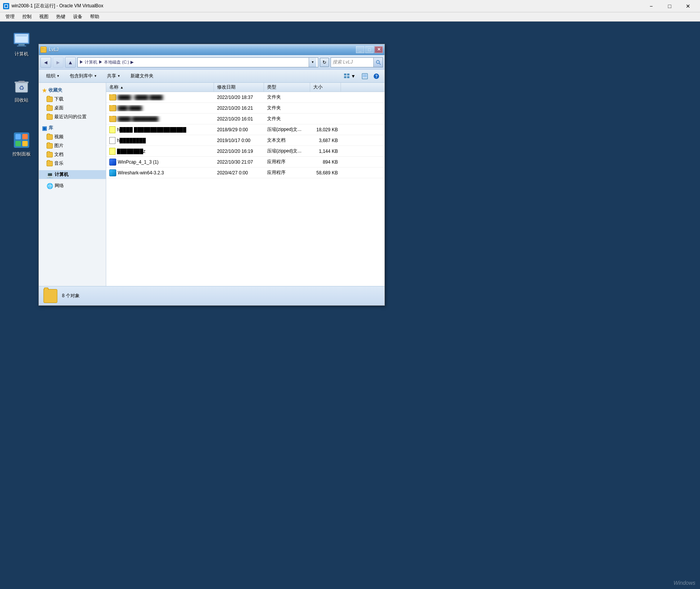 The image size is (700, 589). What do you see at coordinates (160, 173) in the screenshot?
I see `file-name-cell: Wireshark-win64-3.2.3` at bounding box center [160, 173].